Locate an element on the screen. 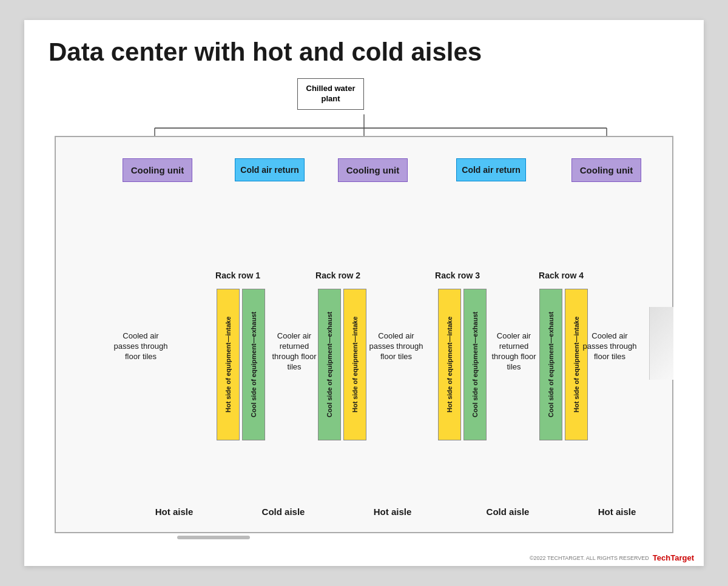 This screenshot has width=728, height=586. cold-air-return-1: Cold air return is located at coordinates (269, 170).